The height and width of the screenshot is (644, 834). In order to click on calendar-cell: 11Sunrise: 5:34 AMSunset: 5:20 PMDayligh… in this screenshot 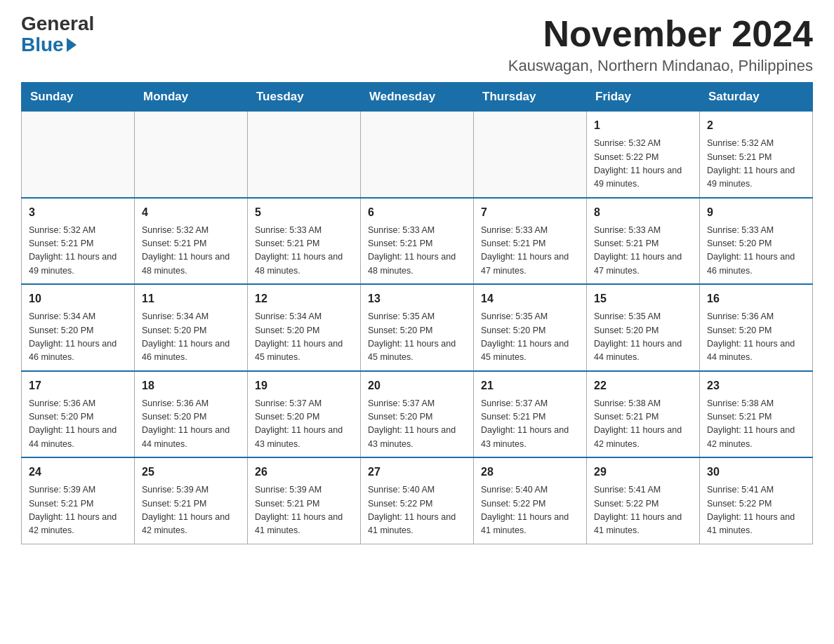, I will do `click(191, 328)`.